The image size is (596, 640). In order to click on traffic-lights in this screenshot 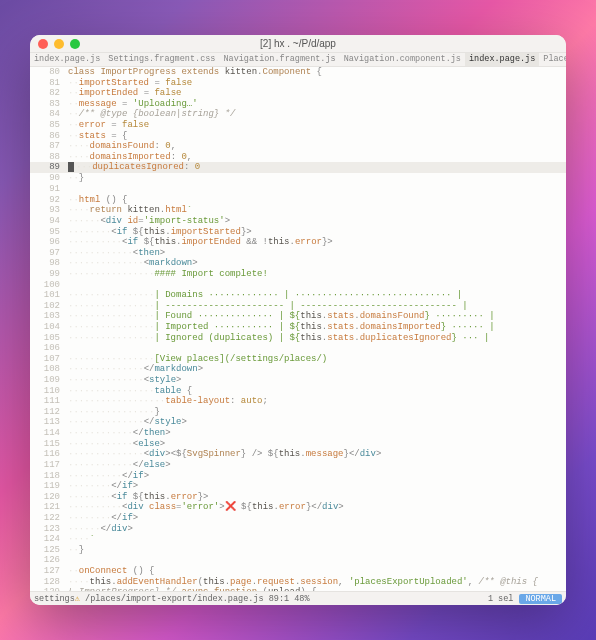, I will do `click(59, 44)`.